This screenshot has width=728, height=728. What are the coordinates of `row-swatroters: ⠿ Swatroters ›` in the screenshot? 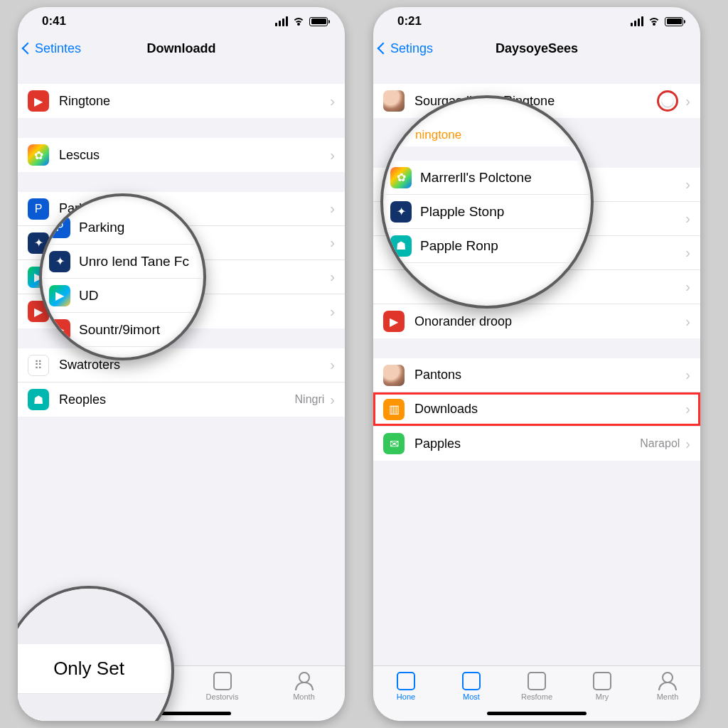 It's located at (181, 365).